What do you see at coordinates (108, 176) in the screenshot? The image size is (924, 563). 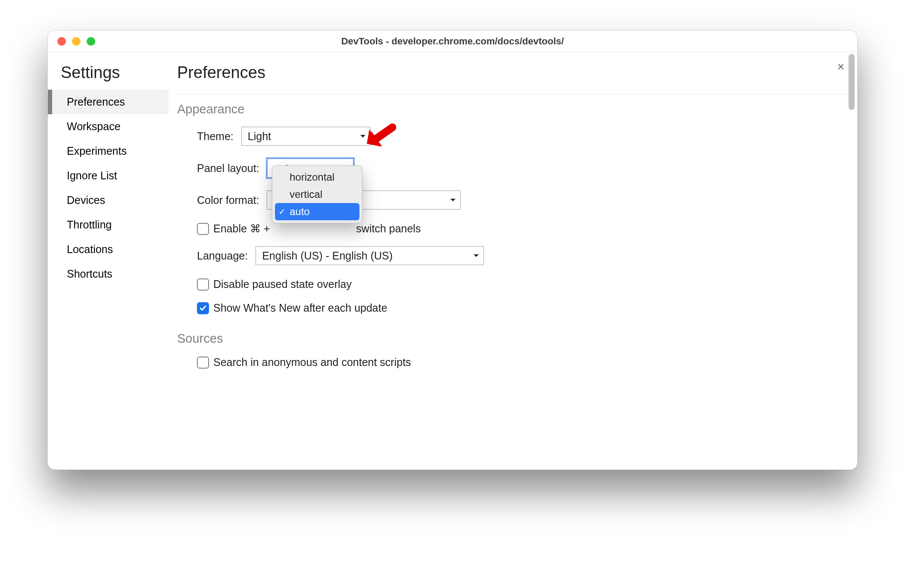 I see `sidebar-item-ignore-list: Ignore List` at bounding box center [108, 176].